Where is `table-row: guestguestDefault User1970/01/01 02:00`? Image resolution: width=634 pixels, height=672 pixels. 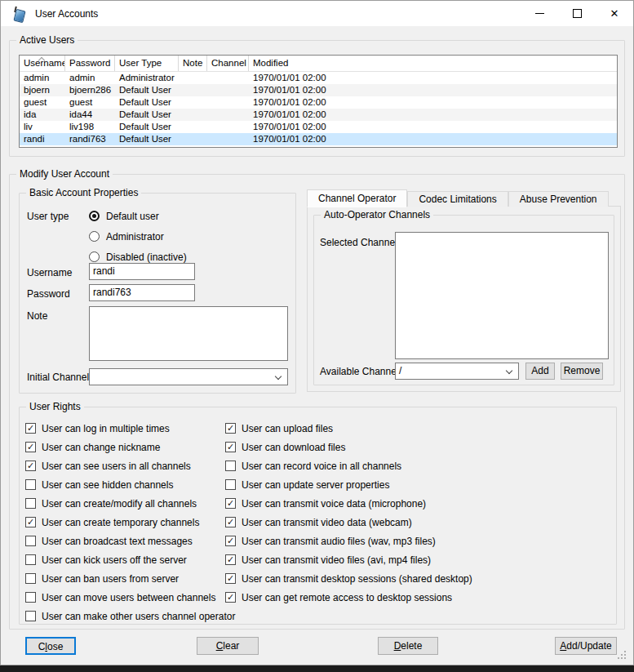
table-row: guestguestDefault User1970/01/01 02:00 is located at coordinates (318, 103).